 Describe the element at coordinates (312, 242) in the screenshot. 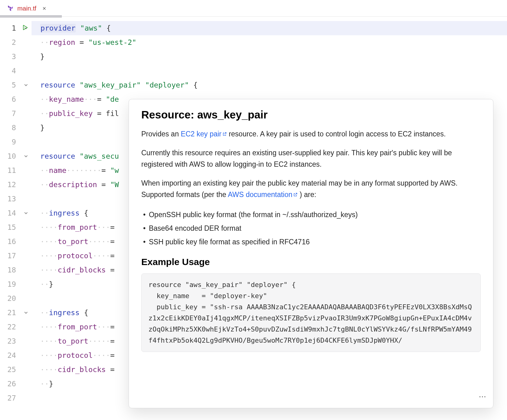

I see `doc-bullet: SSH public key file format as specified …` at that location.